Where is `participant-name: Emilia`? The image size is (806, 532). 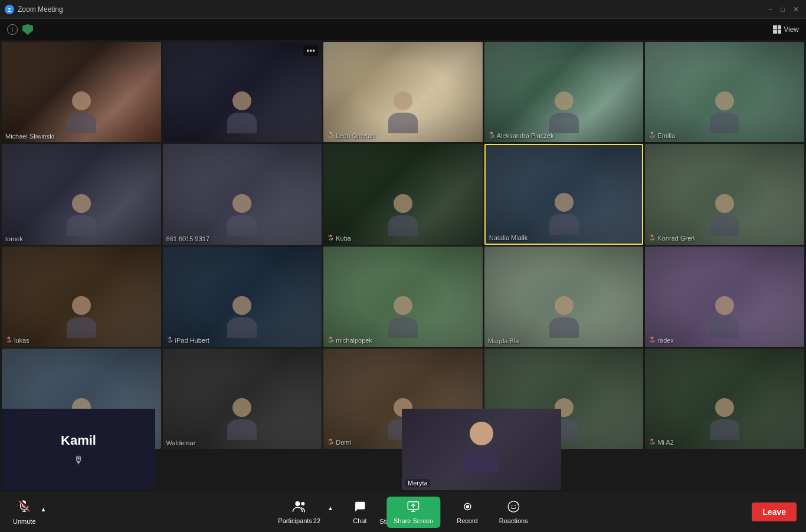 participant-name: Emilia is located at coordinates (666, 136).